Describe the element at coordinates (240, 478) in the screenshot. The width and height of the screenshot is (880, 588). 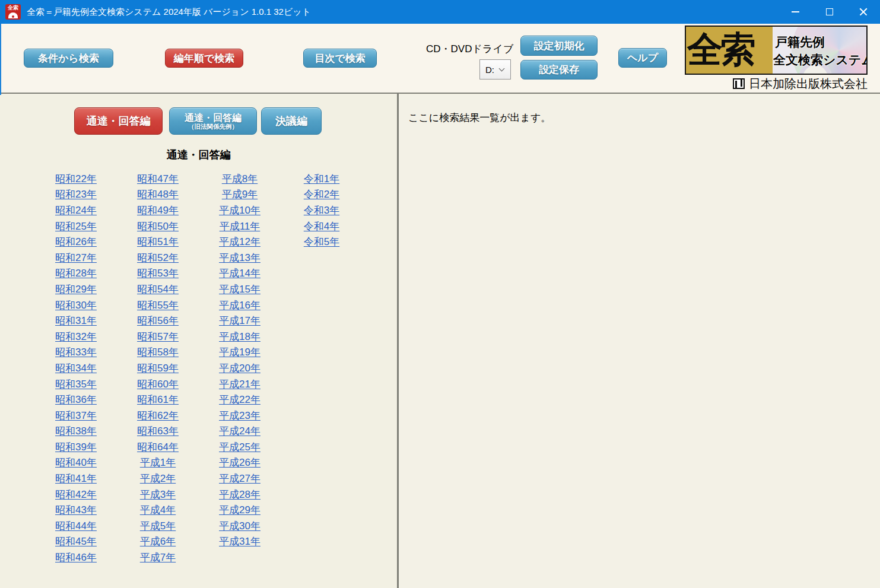
I see `year-link: 平成27年` at that location.